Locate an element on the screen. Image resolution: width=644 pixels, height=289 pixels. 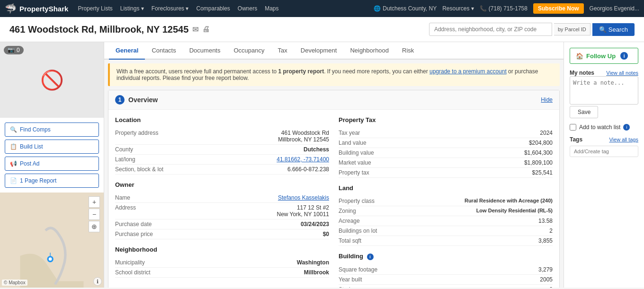
sidebar-actions: 🔍 Find Comps 📋 Build List 📢 Post Ad 📄 1 … is located at coordinates (52, 155).